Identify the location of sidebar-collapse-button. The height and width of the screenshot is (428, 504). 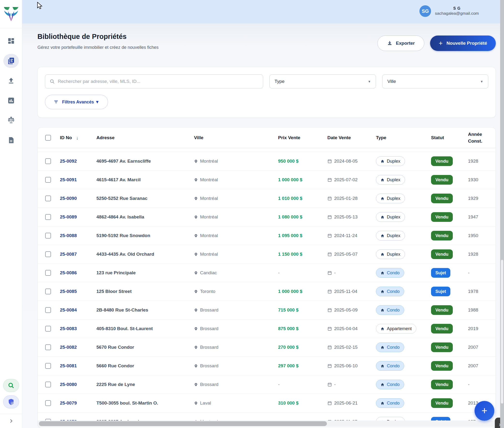
(11, 421).